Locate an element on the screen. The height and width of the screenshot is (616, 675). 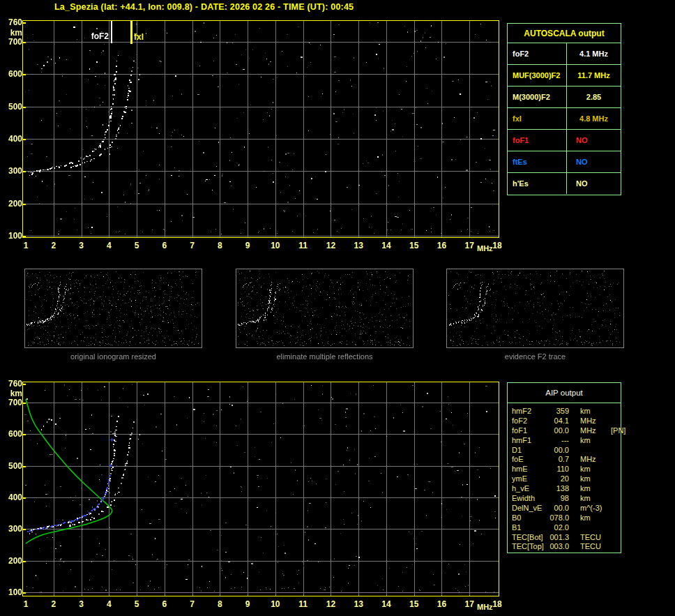
x-tick: 4 is located at coordinates (109, 246).